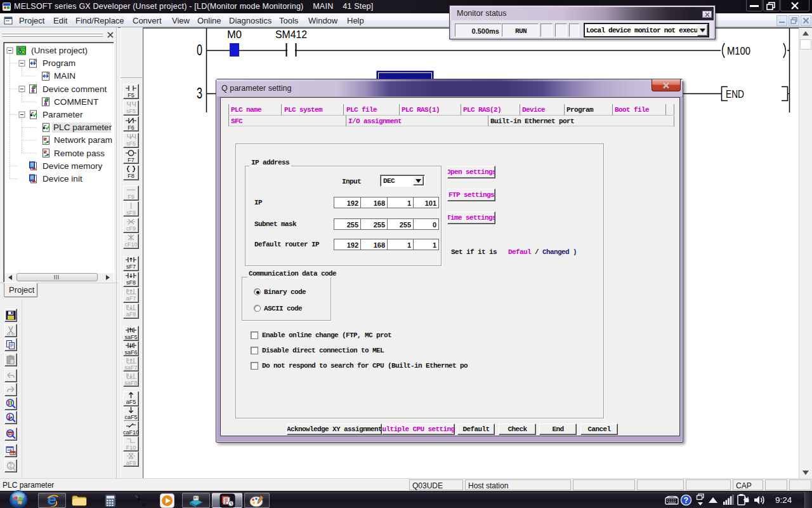  Describe the element at coordinates (735, 94) in the screenshot. I see `svg-text: END` at that location.